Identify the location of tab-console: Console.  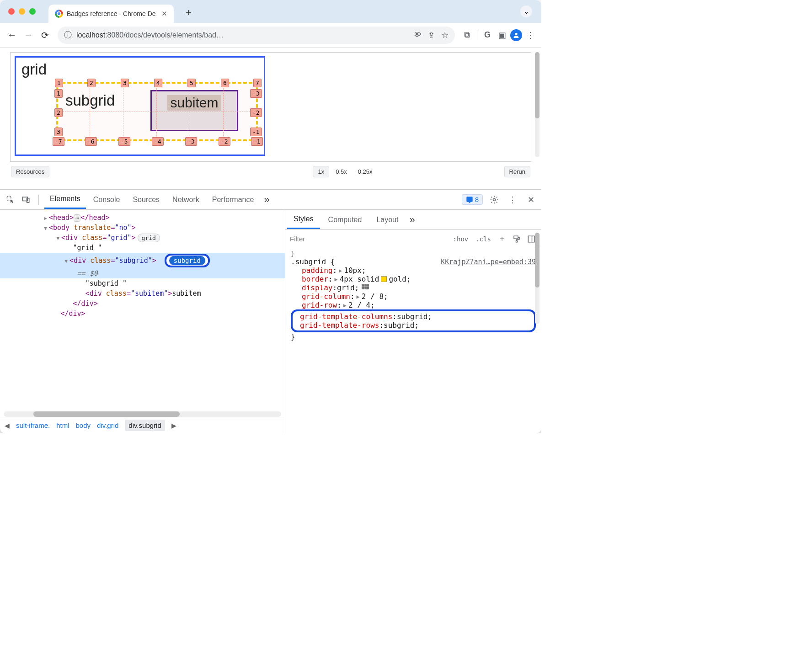
(107, 200).